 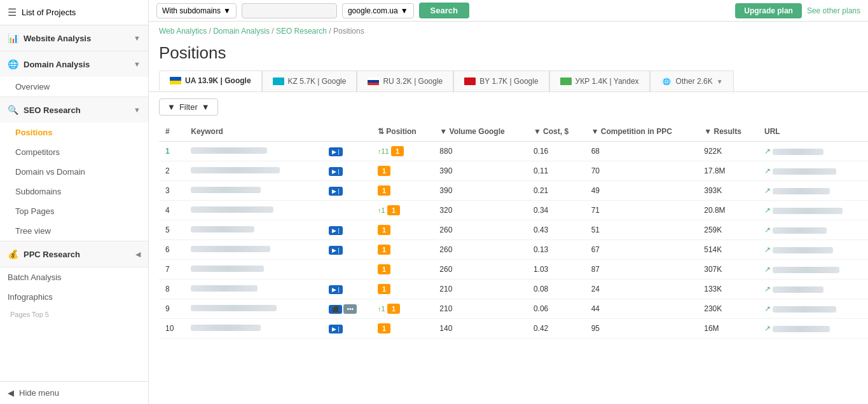 What do you see at coordinates (727, 290) in the screenshot?
I see `cell-results: 133K` at bounding box center [727, 290].